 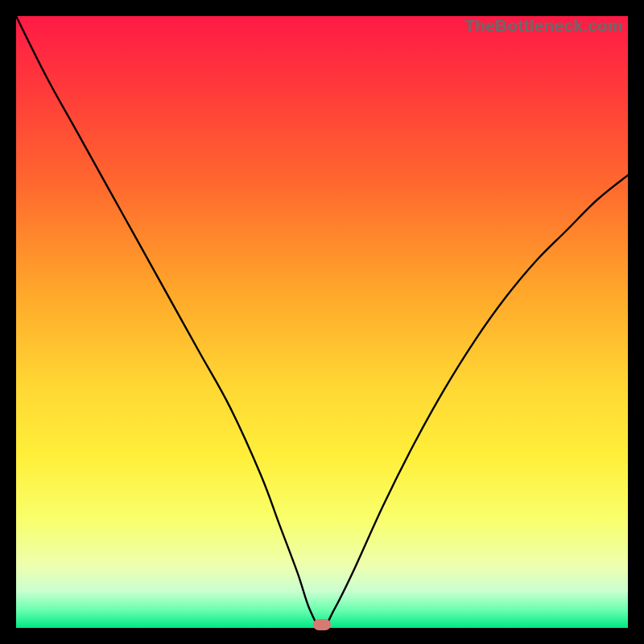 What do you see at coordinates (322, 625) in the screenshot?
I see `optimal-marker` at bounding box center [322, 625].